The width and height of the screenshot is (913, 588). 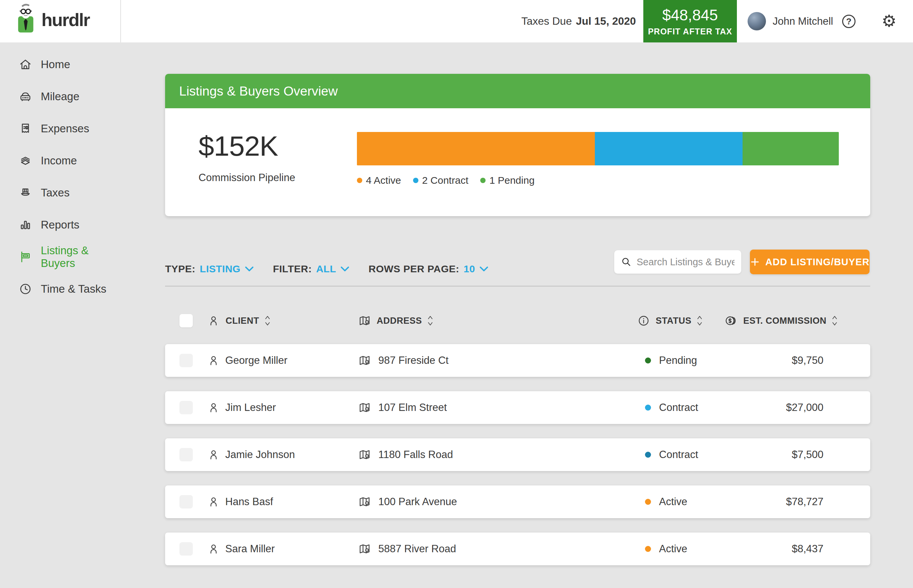 What do you see at coordinates (259, 91) in the screenshot?
I see `overview-title: Listings & Buyers Overview` at bounding box center [259, 91].